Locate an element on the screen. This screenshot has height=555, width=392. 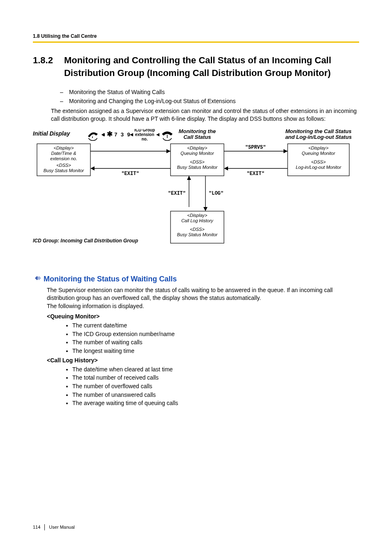
subsection-title: Monitoring the Status of Waiting Calls is located at coordinates (110, 279).